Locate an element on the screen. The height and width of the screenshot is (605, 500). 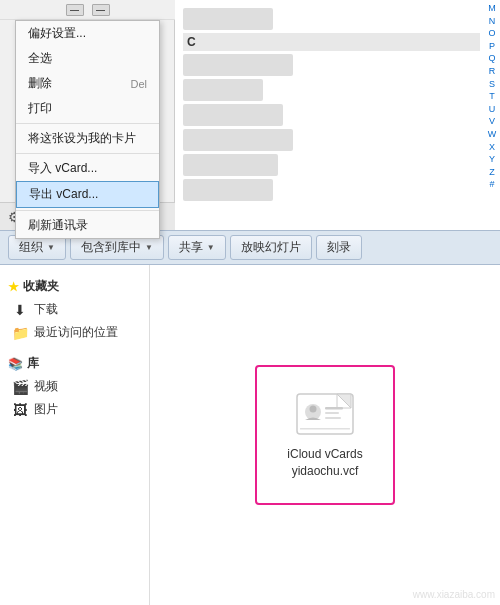
alpha-s: S is located at coordinates (492, 84).